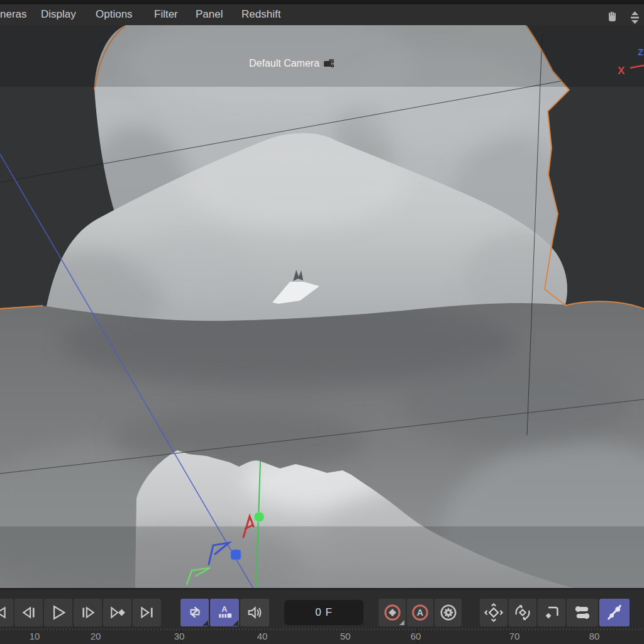 The width and height of the screenshot is (644, 644). Describe the element at coordinates (322, 609) in the screenshot. I see `transport-bar: A 0 F A` at that location.